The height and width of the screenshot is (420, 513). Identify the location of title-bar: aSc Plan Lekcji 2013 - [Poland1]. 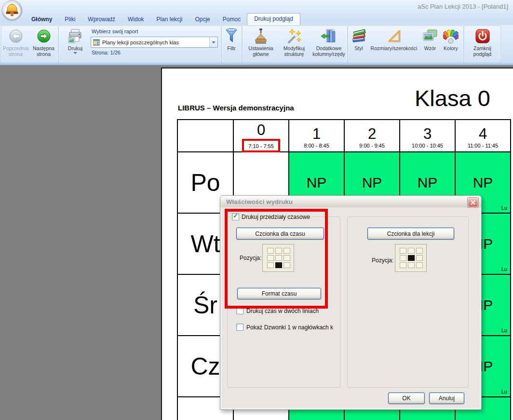
(256, 7).